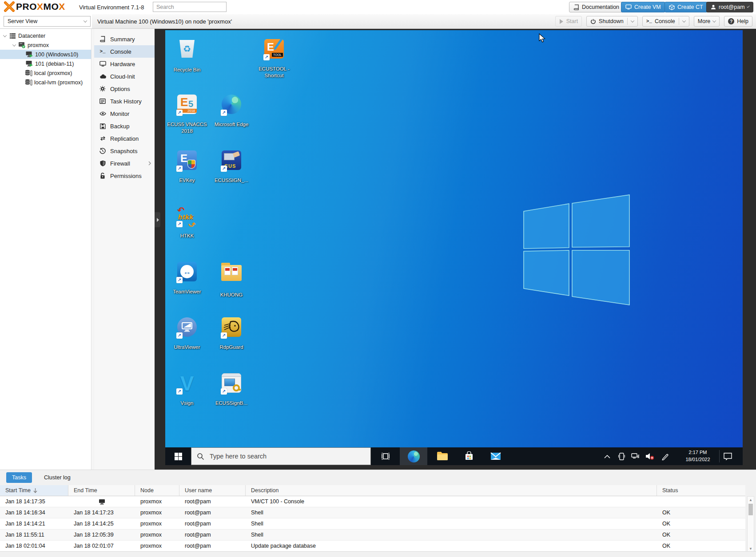 The height and width of the screenshot is (557, 756). I want to click on tree-item-vm-100: 100 (Windows10), so click(45, 54).